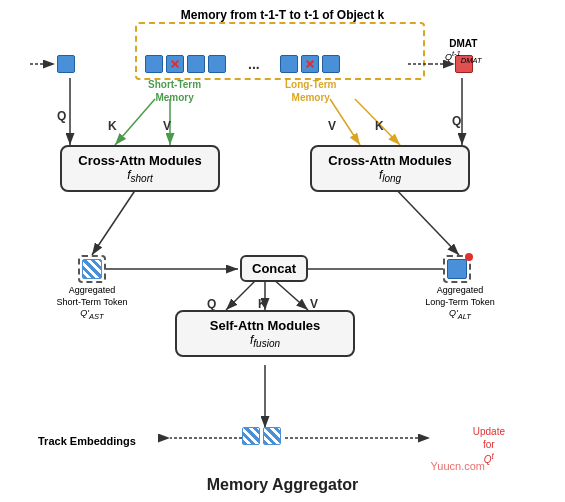 This screenshot has height=502, width=565. What do you see at coordinates (274, 268) in the screenshot?
I see `concat-box: Concat` at bounding box center [274, 268].